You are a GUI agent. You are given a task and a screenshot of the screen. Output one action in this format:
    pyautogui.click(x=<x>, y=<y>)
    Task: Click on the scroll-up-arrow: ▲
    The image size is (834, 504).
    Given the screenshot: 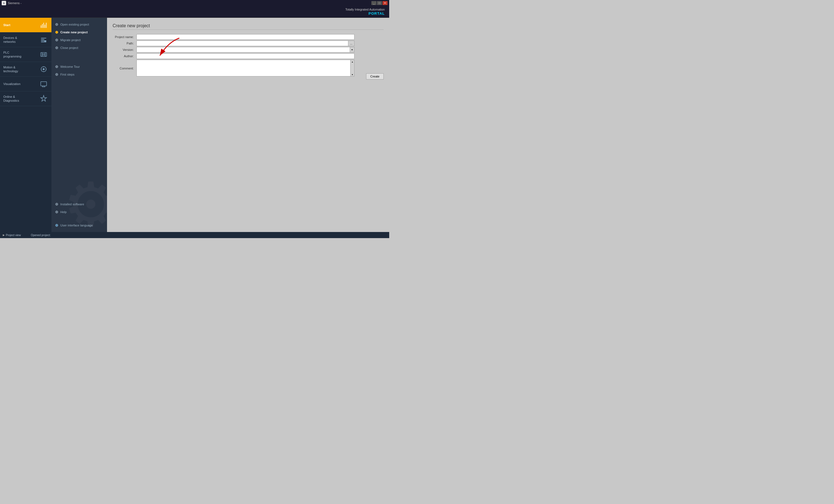 What is the action you would take?
    pyautogui.click(x=352, y=62)
    